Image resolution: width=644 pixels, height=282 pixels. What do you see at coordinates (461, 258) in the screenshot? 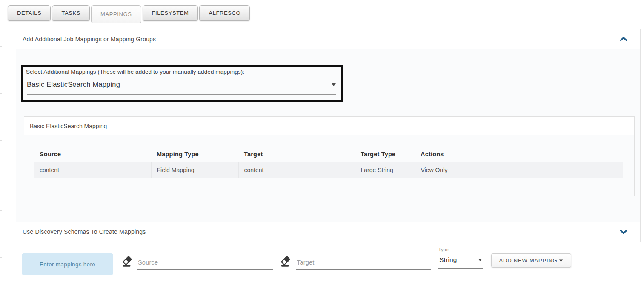
I see `type-select-group: Type String` at bounding box center [461, 258].